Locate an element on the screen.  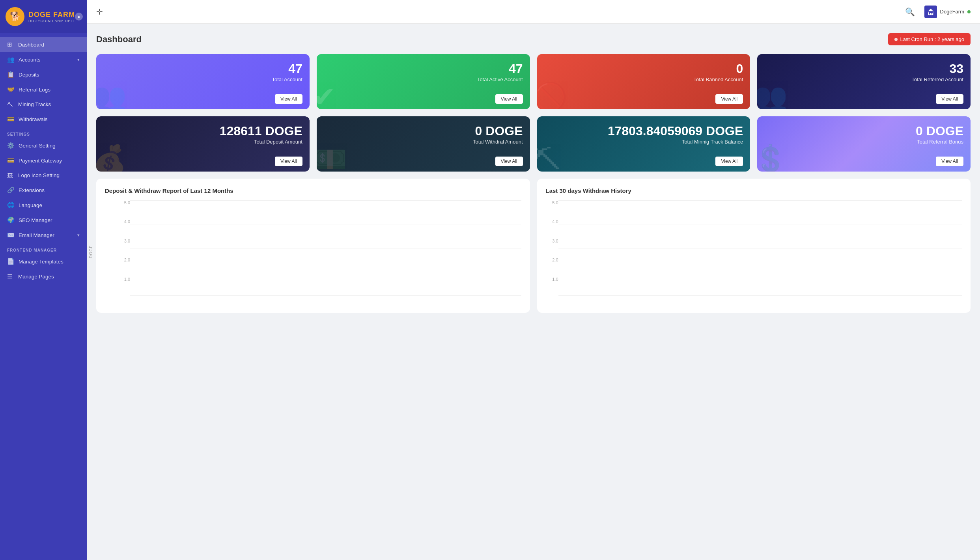
stat-label: Total Account is located at coordinates (287, 80).